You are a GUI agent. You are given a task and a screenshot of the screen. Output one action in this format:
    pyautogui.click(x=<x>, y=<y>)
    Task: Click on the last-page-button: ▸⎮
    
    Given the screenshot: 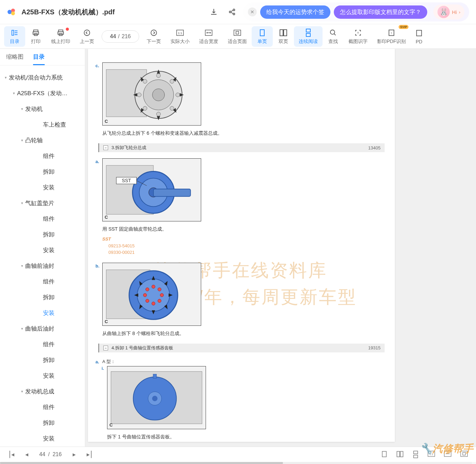 What is the action you would take?
    pyautogui.click(x=90, y=454)
    